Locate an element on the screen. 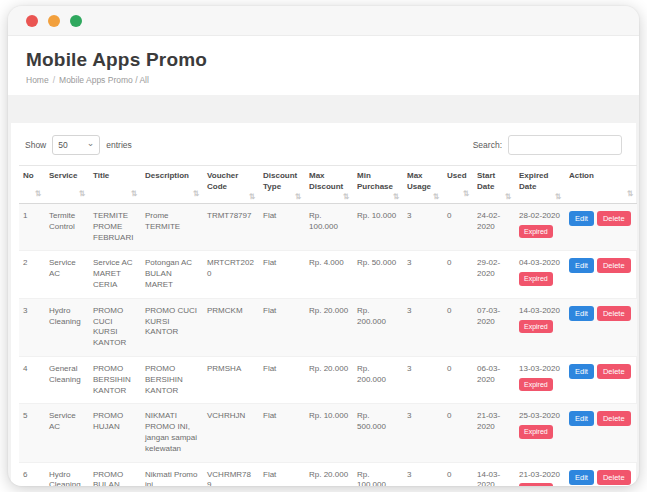 The width and height of the screenshot is (647, 492). breadcrumb-link-home: Home is located at coordinates (38, 80).